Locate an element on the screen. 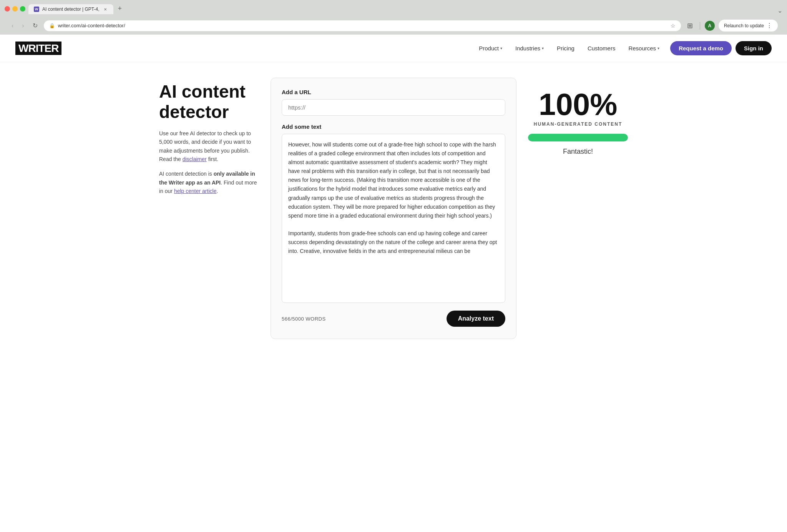  reload-button: ↻ is located at coordinates (35, 25).